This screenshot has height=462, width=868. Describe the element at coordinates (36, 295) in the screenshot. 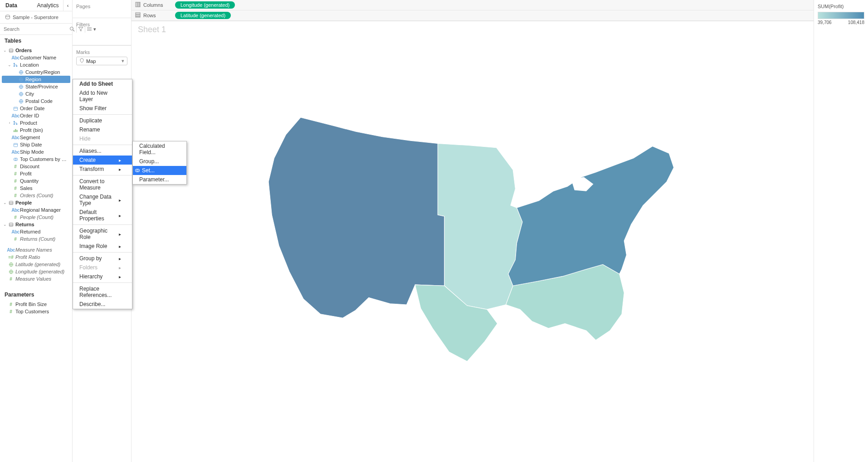

I see `parameters-header: Parameters` at that location.